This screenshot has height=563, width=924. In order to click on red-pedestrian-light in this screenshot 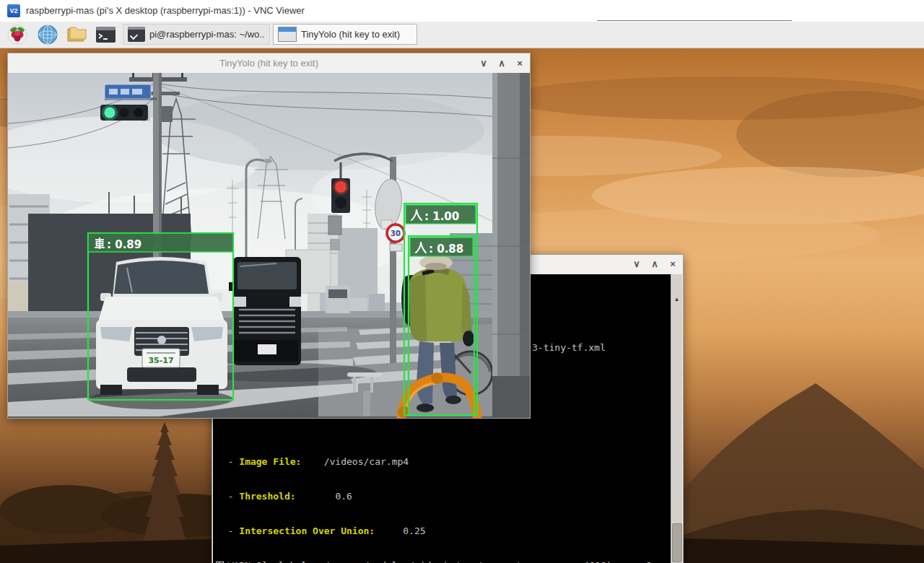, I will do `click(341, 187)`.